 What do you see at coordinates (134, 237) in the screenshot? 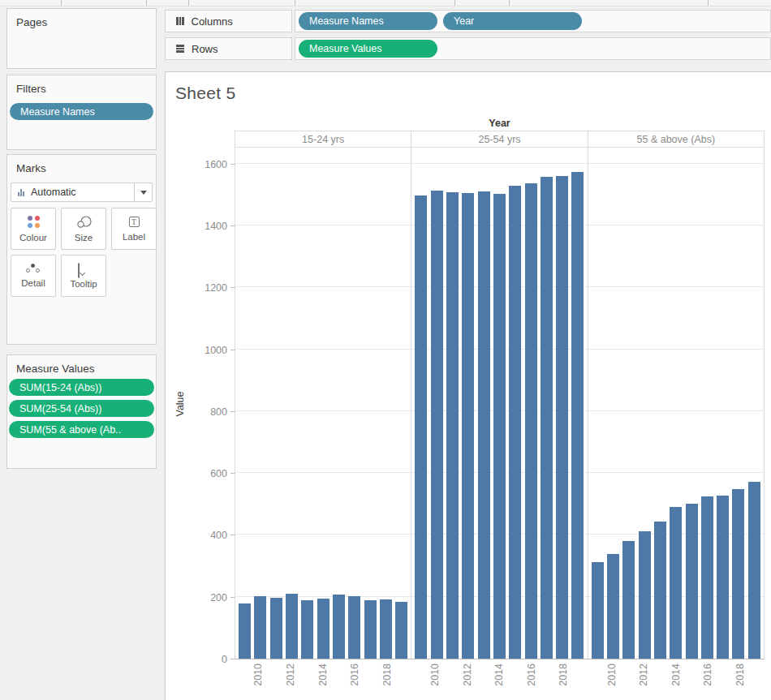
I see `label-button-label: Label` at bounding box center [134, 237].